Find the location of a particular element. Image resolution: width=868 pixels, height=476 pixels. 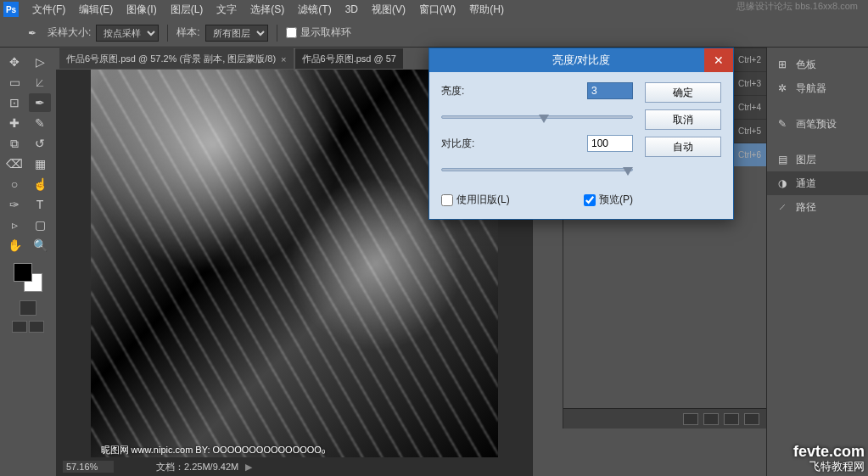

menu-type: 文字 is located at coordinates (227, 10).